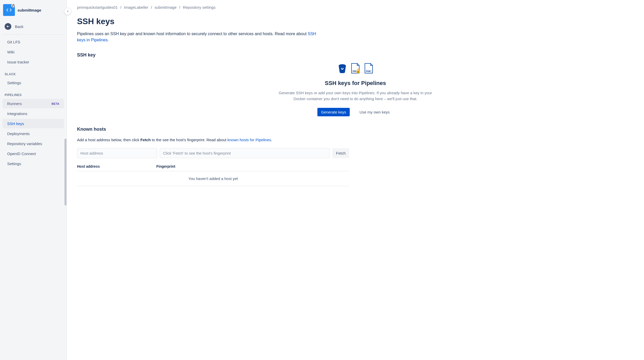 The height and width of the screenshot is (360, 644). I want to click on host-address-input, so click(117, 153).